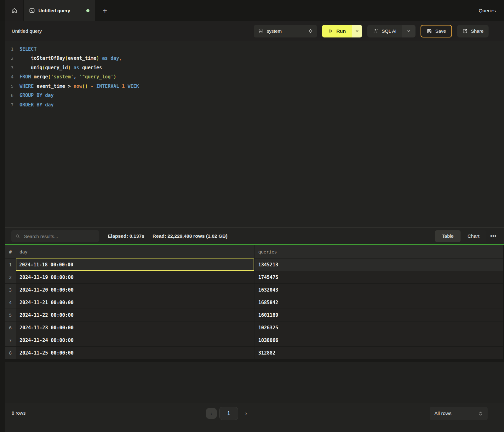 The image size is (504, 432). What do you see at coordinates (385, 31) in the screenshot?
I see `sql-ai-button: SQL AI` at bounding box center [385, 31].